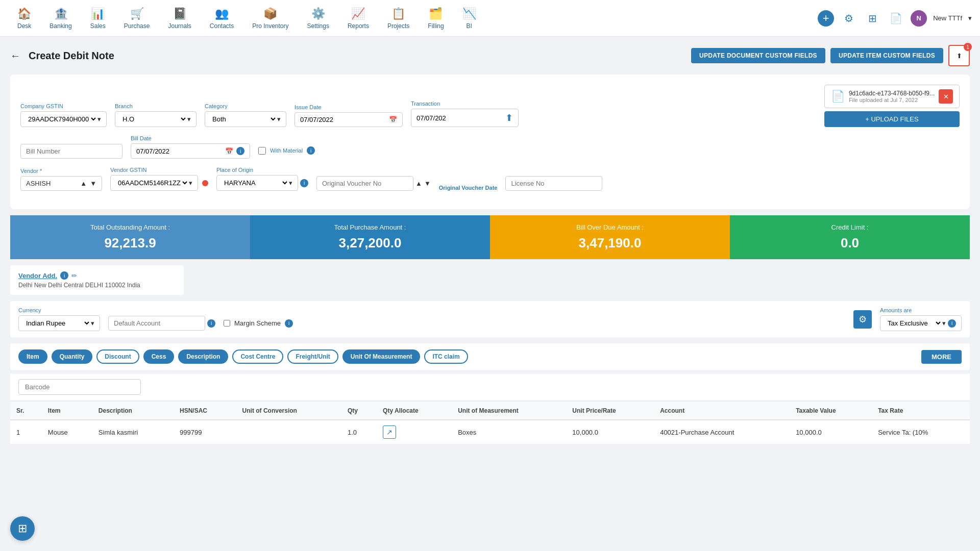 The image size is (980, 551). I want to click on user-avatar: N, so click(919, 18).